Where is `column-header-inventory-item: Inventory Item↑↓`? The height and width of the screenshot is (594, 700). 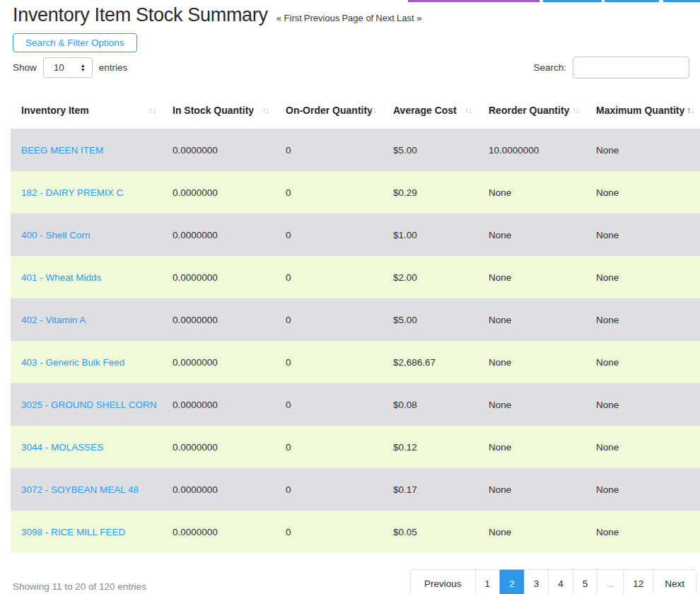 column-header-inventory-item: Inventory Item↑↓ is located at coordinates (86, 110).